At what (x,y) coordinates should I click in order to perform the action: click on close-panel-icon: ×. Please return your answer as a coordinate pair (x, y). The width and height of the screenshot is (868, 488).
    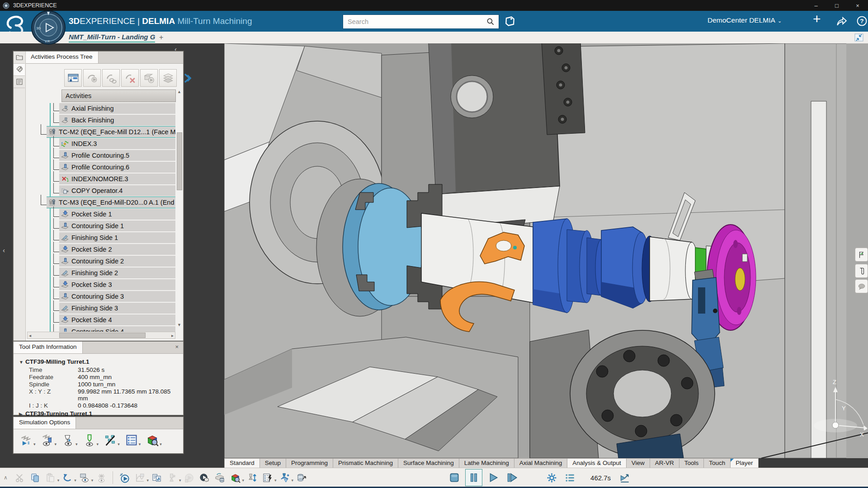
    Looking at the image, I should click on (177, 347).